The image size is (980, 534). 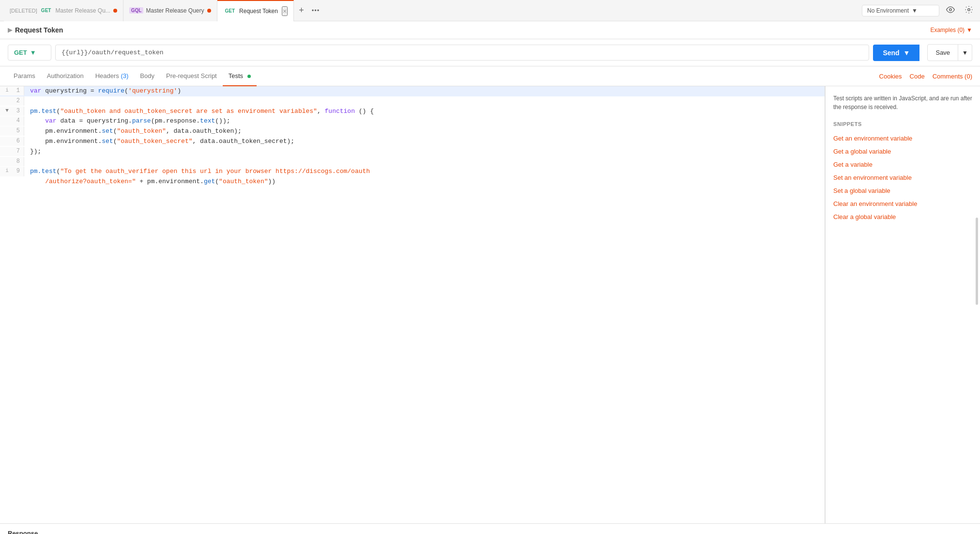 I want to click on line-content-7: });, so click(x=424, y=152).